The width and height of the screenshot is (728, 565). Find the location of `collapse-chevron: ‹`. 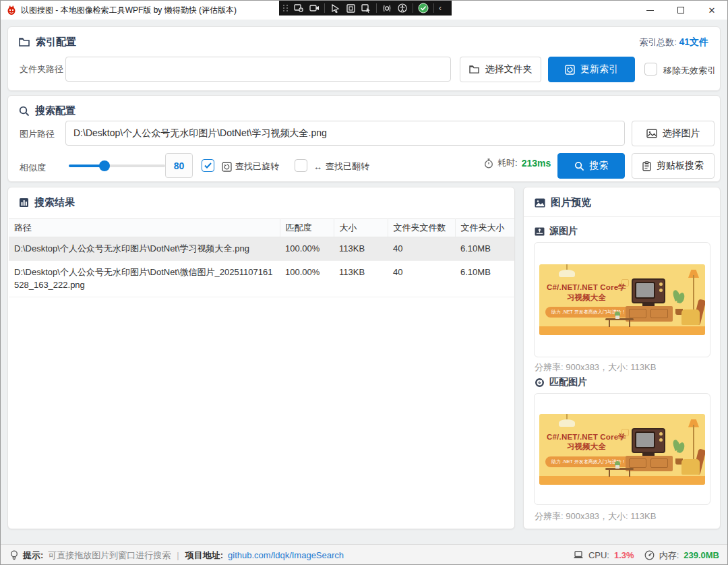

collapse-chevron: ‹ is located at coordinates (440, 8).